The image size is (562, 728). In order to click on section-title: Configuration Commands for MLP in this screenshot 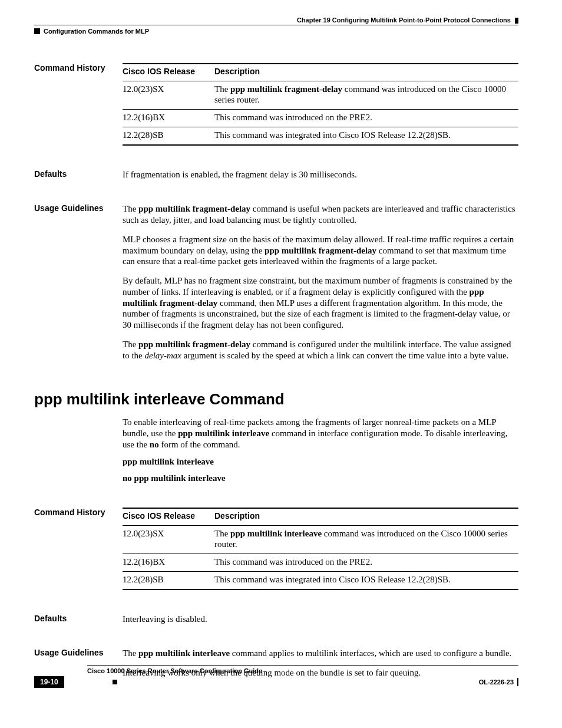, I will do `click(97, 31)`.